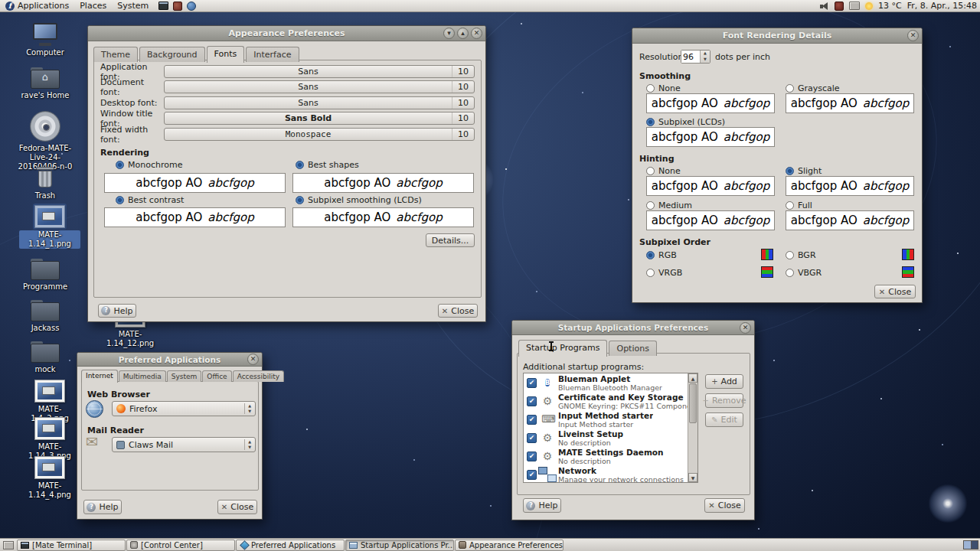 This screenshot has height=551, width=980. What do you see at coordinates (45, 276) in the screenshot?
I see `desktop-icon-programme: Programme` at bounding box center [45, 276].